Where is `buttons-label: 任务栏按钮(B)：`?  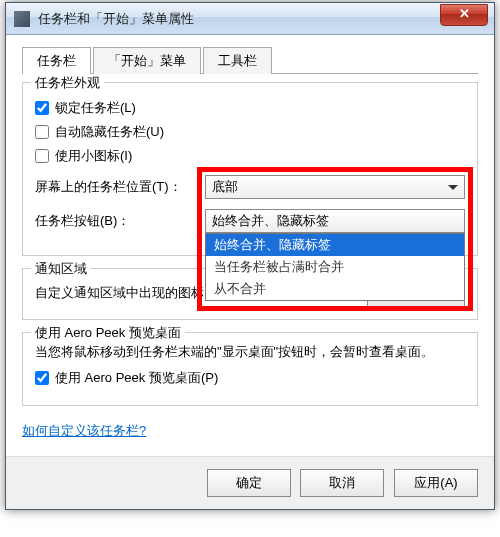 buttons-label: 任务栏按钮(B)： is located at coordinates (120, 221).